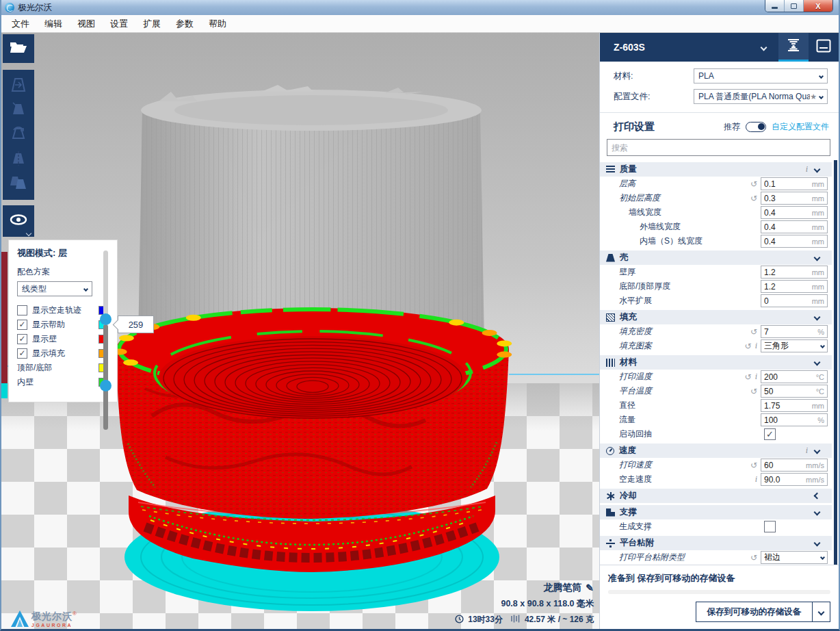 The image size is (840, 631). Describe the element at coordinates (761, 76) in the screenshot. I see `material-dropdown: PLA` at that location.